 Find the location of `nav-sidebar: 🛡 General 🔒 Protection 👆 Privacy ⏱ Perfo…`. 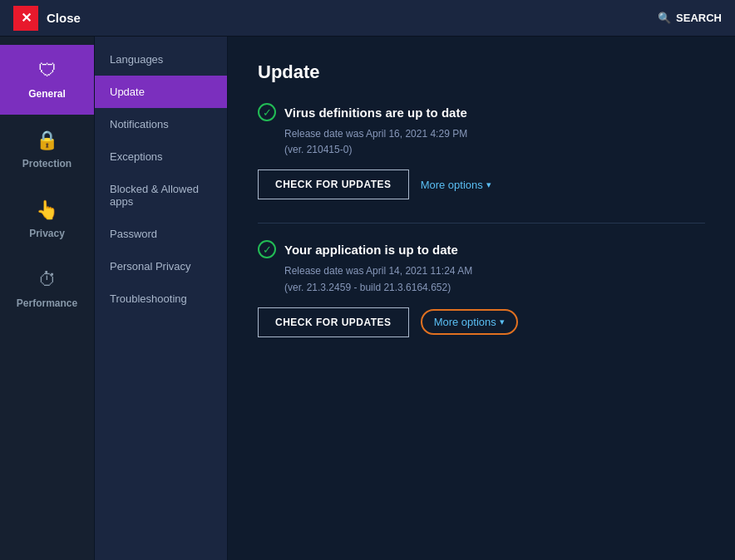

nav-sidebar: 🛡 General 🔒 Protection 👆 Privacy ⏱ Perfo… is located at coordinates (47, 298).